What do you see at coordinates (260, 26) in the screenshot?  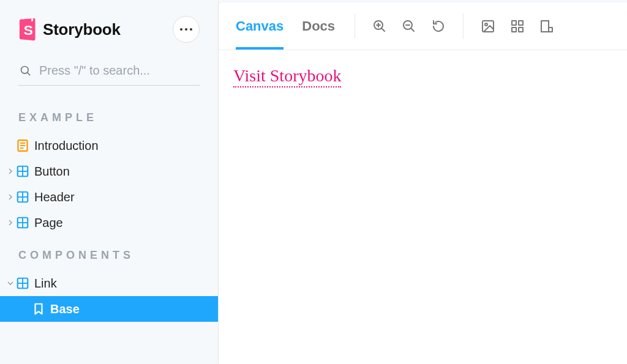 I see `tab-canvas: Canvas` at bounding box center [260, 26].